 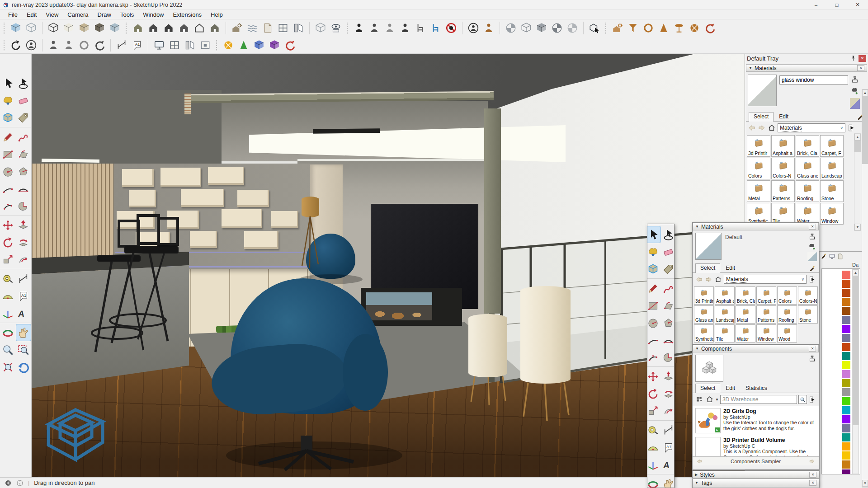 What do you see at coordinates (244, 45) in the screenshot?
I see `plugin-tree-icon` at bounding box center [244, 45].